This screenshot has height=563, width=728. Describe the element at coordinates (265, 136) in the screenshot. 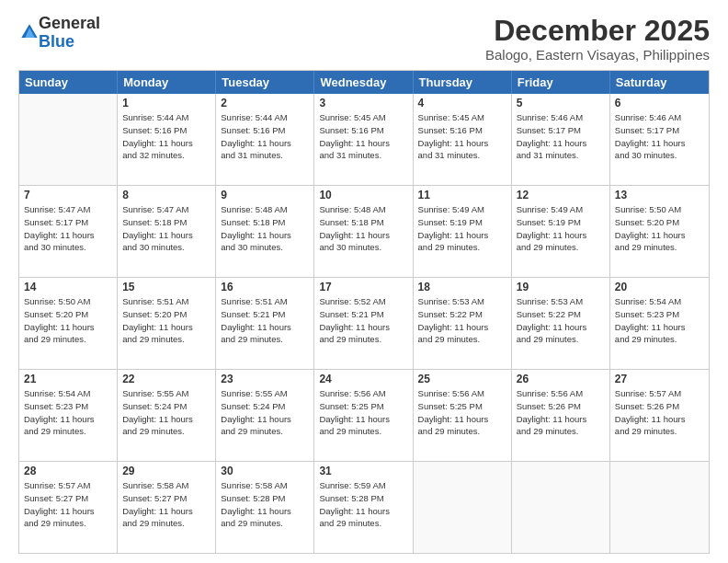

I see `cell-info: Sunrise: 5:44 AMSunset: 5:16 PMDaylight:…` at that location.